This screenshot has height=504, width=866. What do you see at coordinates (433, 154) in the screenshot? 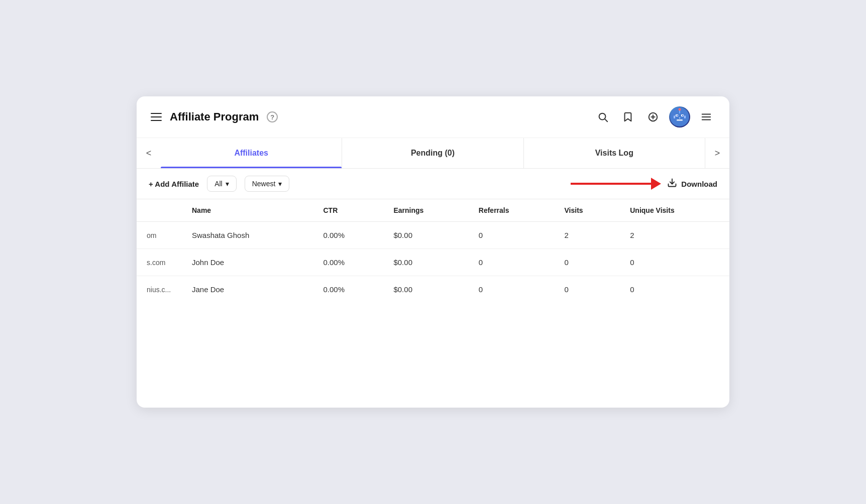
I see `tabs-row: < Affiliates Pending (0) Visits Log >` at bounding box center [433, 154].